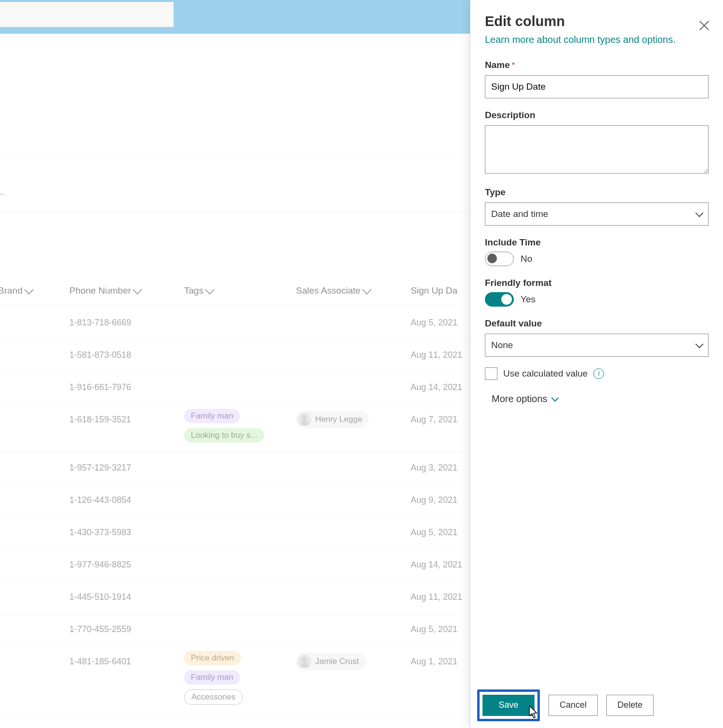 Image resolution: width=723 pixels, height=728 pixels. I want to click on close-icon, so click(704, 26).